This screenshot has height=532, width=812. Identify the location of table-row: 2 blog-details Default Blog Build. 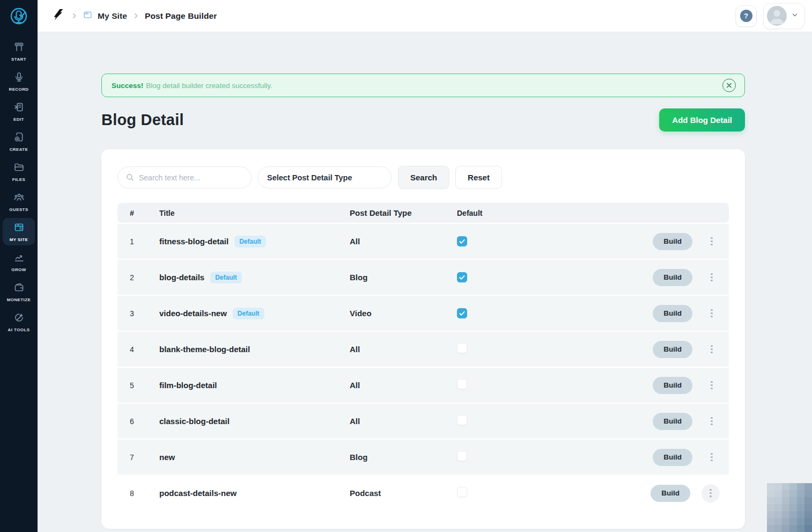
(423, 277).